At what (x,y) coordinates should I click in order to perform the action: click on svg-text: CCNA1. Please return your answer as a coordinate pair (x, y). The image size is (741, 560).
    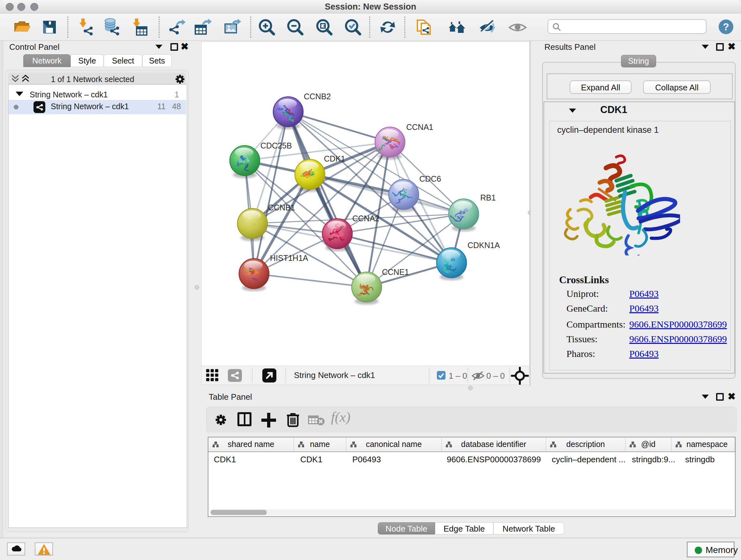
    Looking at the image, I should click on (420, 127).